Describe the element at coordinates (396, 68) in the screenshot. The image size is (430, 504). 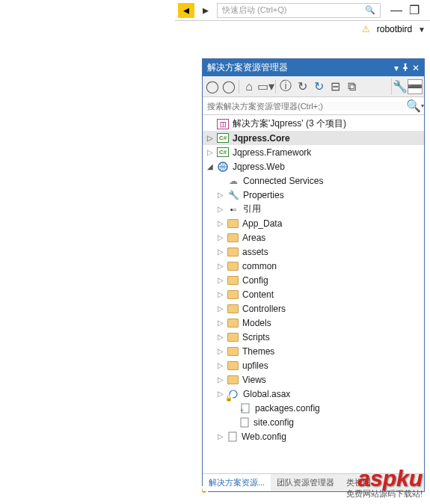
I see `dropdown-icon: ▾` at that location.